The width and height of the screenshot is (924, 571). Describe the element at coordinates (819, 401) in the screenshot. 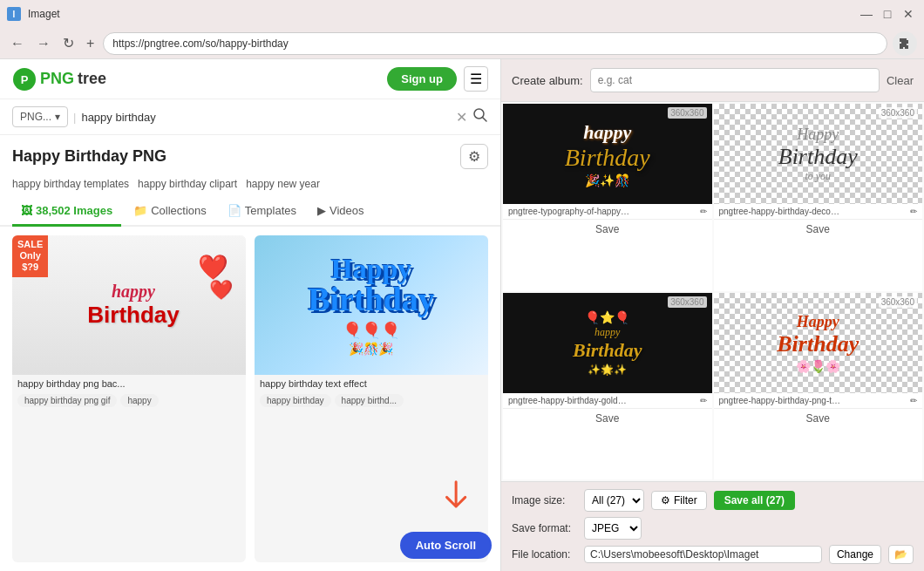

I see `thumb-caption-3: pngtree-happy-birthday-png-trans ✏` at that location.